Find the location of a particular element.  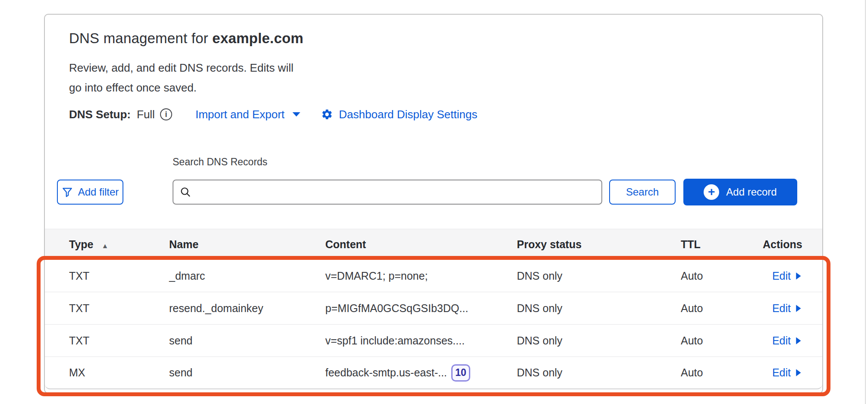

add-record-label: Add record is located at coordinates (752, 192).